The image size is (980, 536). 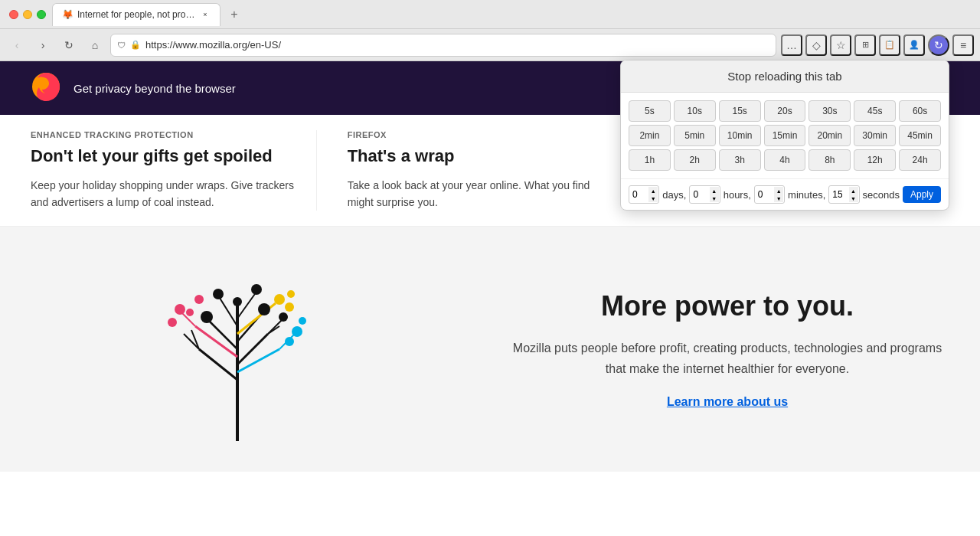 What do you see at coordinates (890, 45) in the screenshot?
I see `synced-tabs-button: 📋` at bounding box center [890, 45].